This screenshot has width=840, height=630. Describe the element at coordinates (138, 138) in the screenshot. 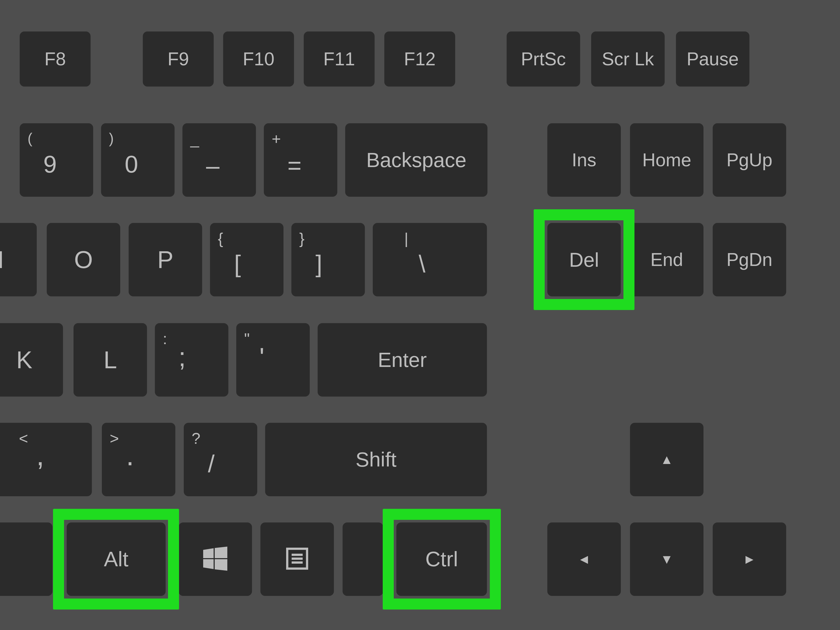

I see `key-sublabel: )` at that location.